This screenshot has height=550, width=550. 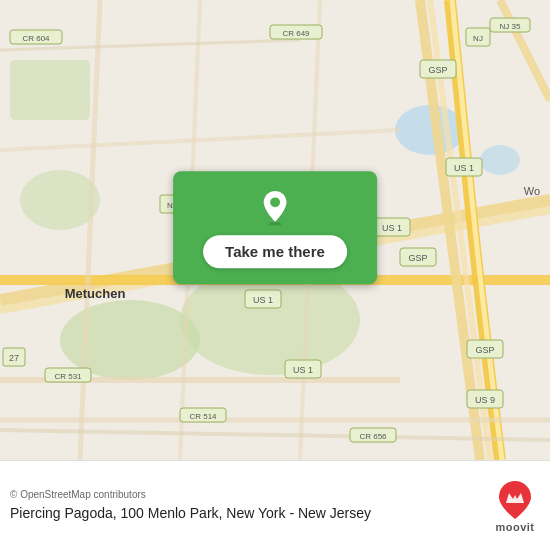 What do you see at coordinates (532, 191) in the screenshot?
I see `svg-text: Wo` at bounding box center [532, 191].